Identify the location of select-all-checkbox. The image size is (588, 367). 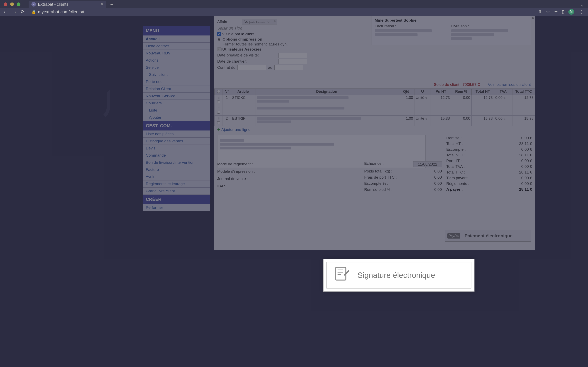
(219, 91).